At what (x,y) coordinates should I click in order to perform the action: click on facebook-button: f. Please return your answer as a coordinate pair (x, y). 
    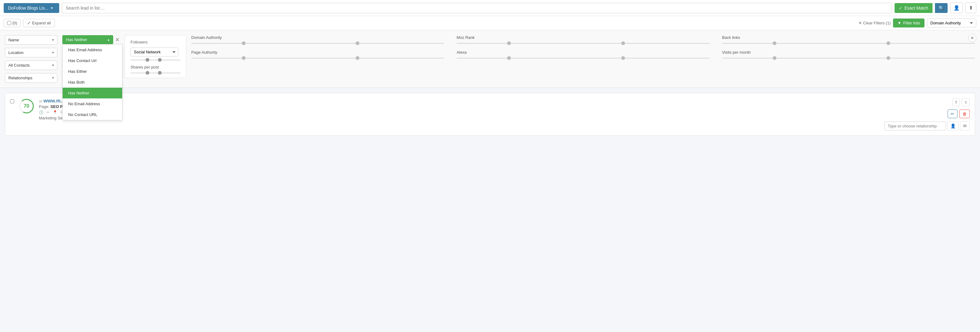
    Looking at the image, I should click on (956, 102).